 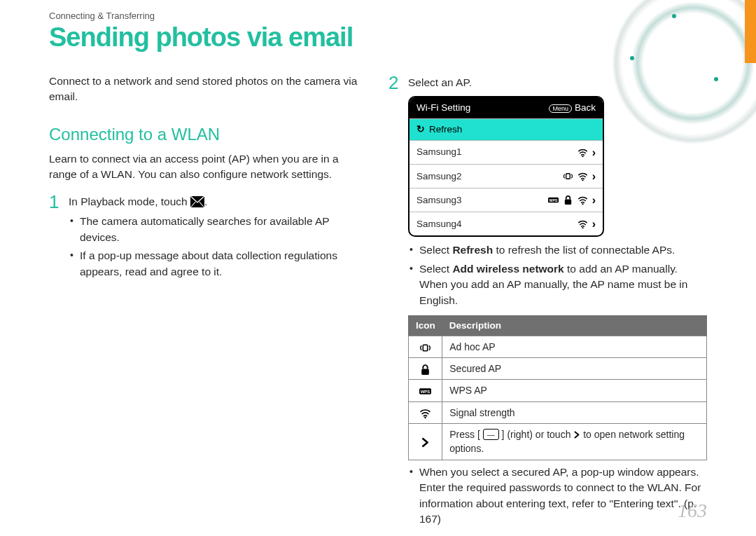 I want to click on wifi-ap-row: Samsung4 ›, so click(x=506, y=224).